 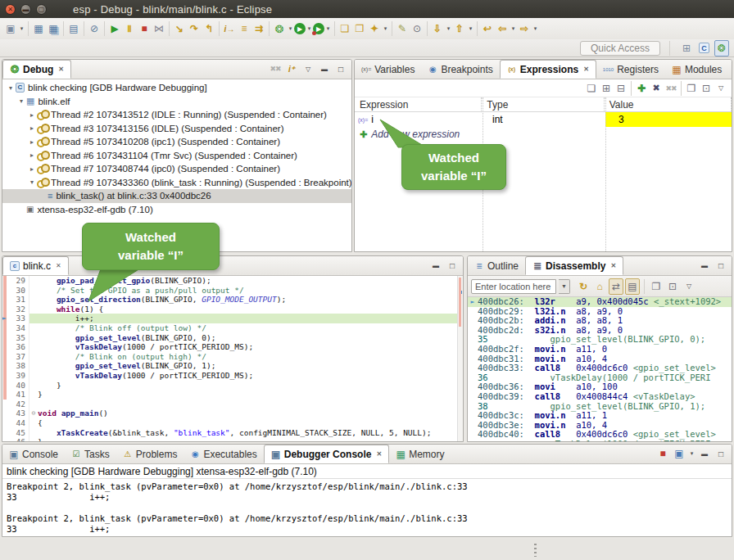 I want to click on tree-expander-icon: ▾, so click(x=32, y=182).